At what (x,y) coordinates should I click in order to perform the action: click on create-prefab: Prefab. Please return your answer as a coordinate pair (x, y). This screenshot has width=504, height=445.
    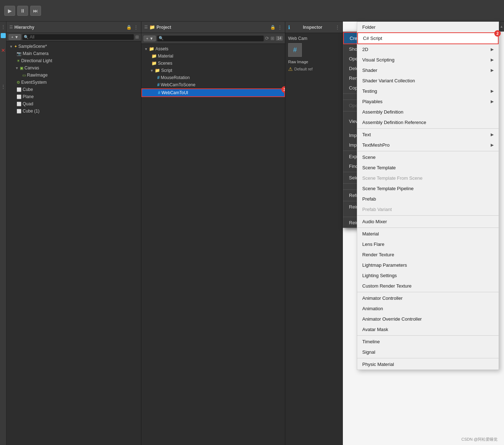
    Looking at the image, I should click on (428, 199).